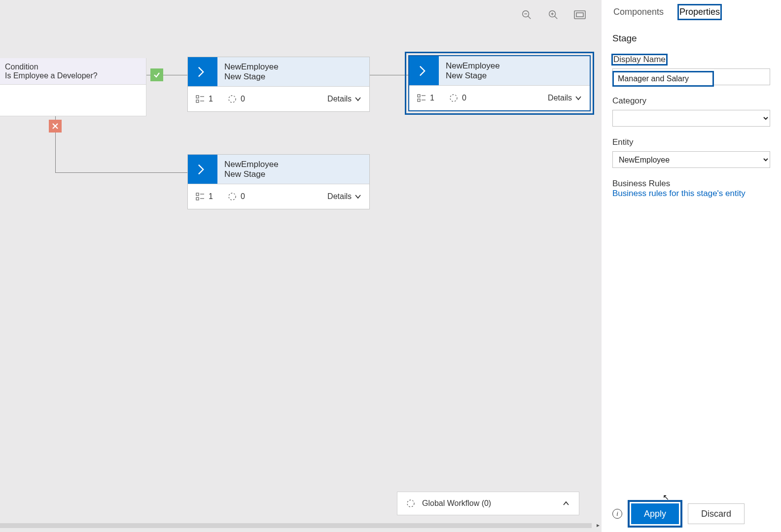 This screenshot has height=532, width=781. Describe the element at coordinates (553, 15) in the screenshot. I see `canvas-toolbar` at that location.